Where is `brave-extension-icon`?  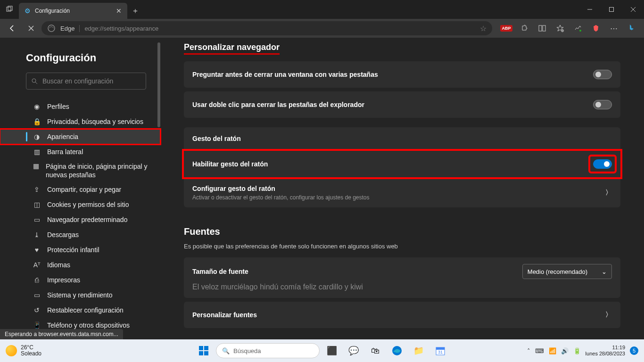 brave-extension-icon is located at coordinates (596, 28).